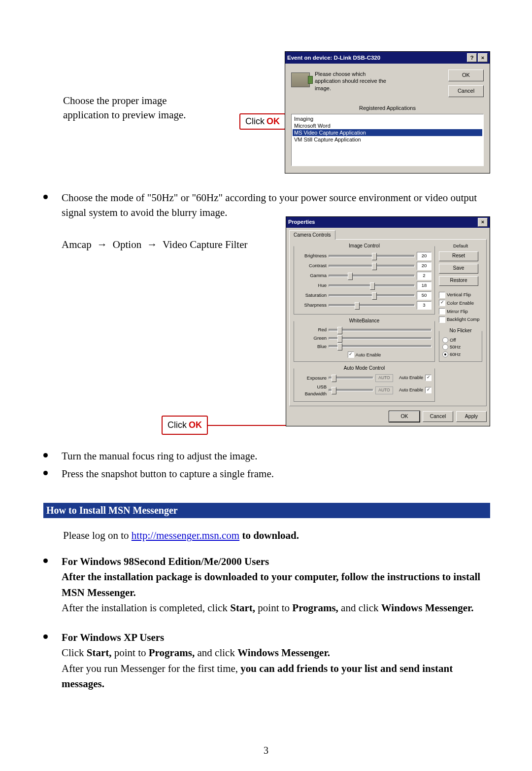  I want to click on gamma-label: Gamma, so click(312, 276).